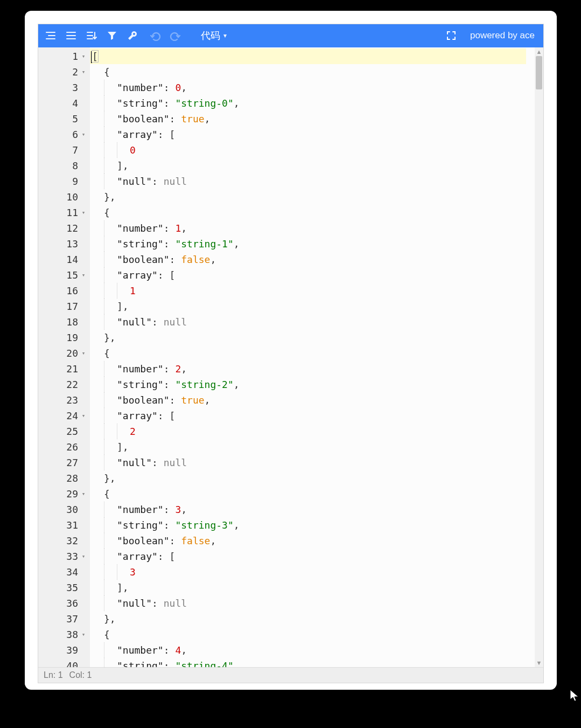  What do you see at coordinates (64, 587) in the screenshot?
I see `gutter-line: 35` at bounding box center [64, 587].